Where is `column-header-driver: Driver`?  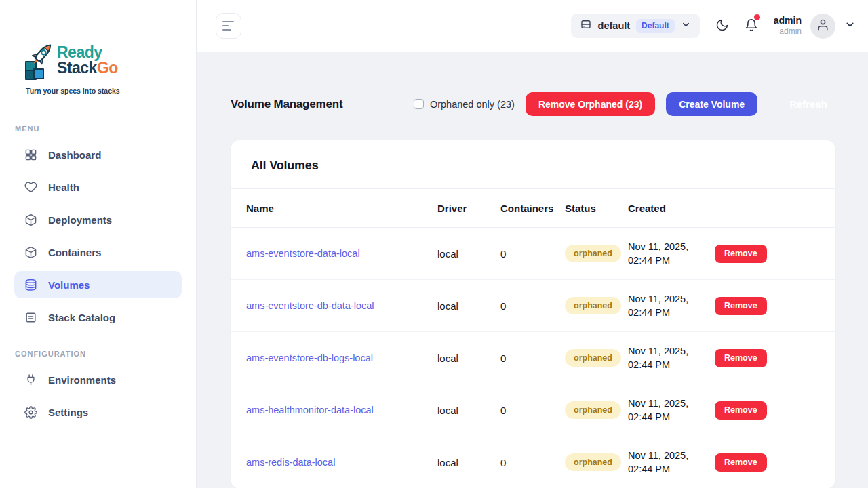 column-header-driver: Driver is located at coordinates (469, 209).